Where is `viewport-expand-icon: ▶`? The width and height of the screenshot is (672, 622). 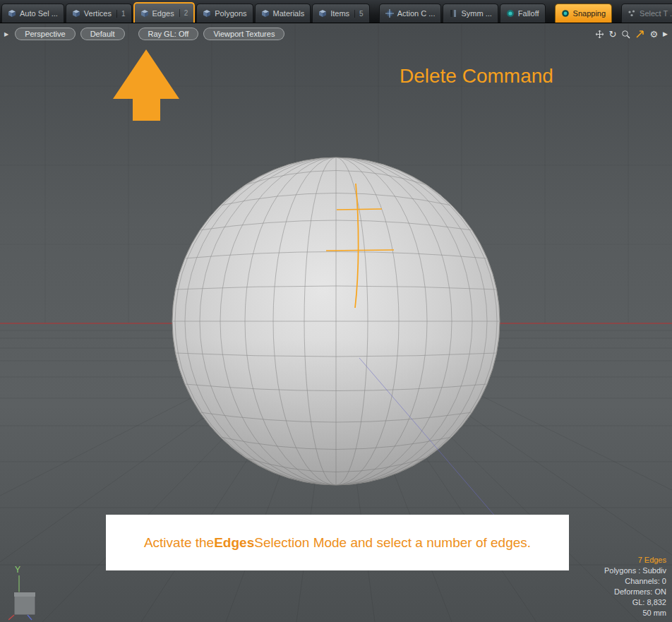 viewport-expand-icon: ▶ is located at coordinates (665, 34).